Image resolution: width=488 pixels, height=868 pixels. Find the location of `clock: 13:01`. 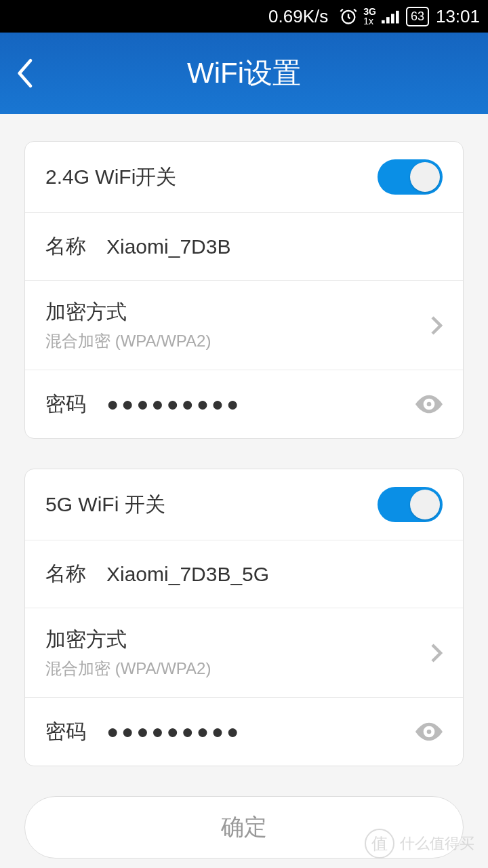

clock: 13:01 is located at coordinates (458, 16).